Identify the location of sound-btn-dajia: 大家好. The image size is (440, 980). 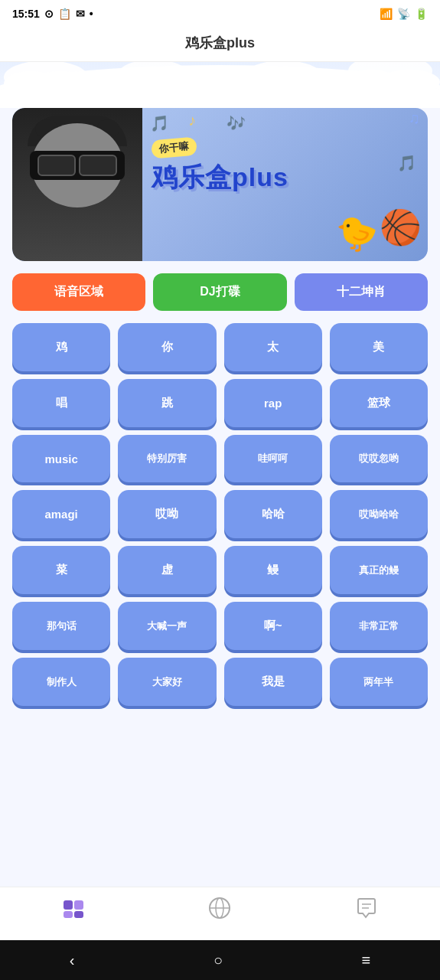
(167, 681).